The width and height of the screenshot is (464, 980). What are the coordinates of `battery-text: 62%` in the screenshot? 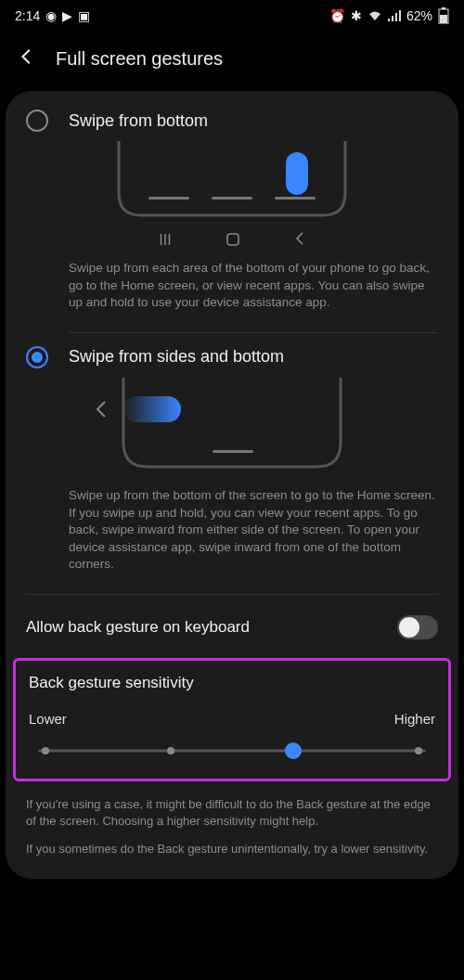 It's located at (419, 16).